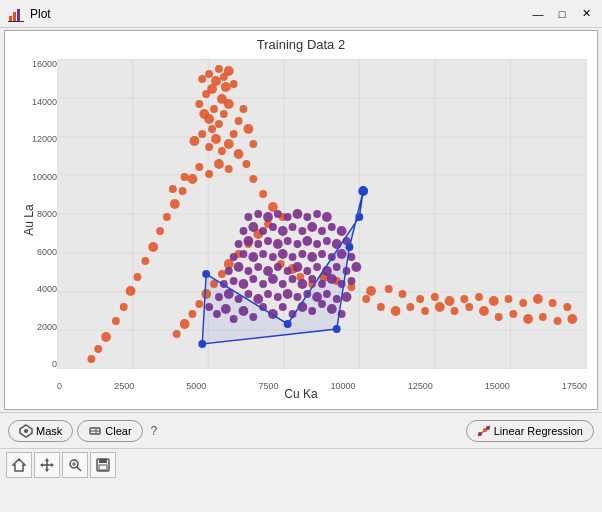  Describe the element at coordinates (40, 431) in the screenshot. I see `mask-button: Mask` at that location.